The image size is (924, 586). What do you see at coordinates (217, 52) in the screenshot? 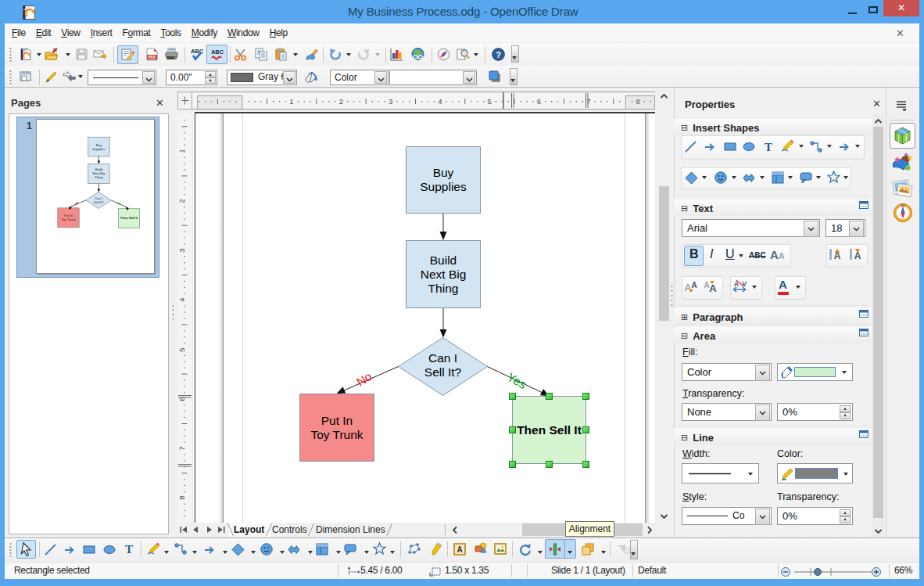
I see `svg-text: ABC` at bounding box center [217, 52].